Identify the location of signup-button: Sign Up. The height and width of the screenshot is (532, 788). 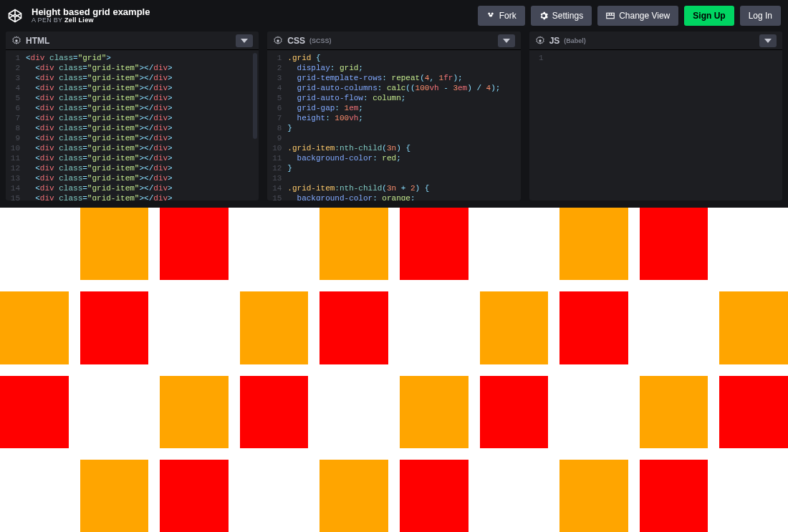
(709, 16).